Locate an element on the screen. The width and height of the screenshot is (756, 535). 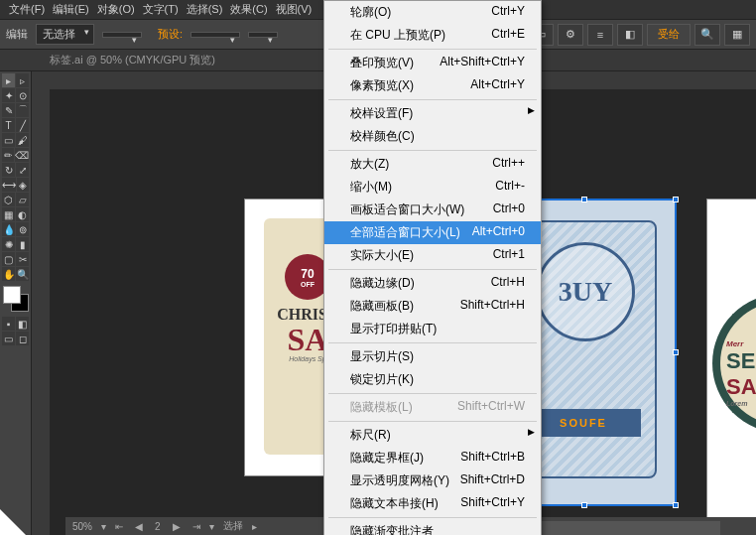
blend-tool: ⊚ is located at coordinates (22, 229).